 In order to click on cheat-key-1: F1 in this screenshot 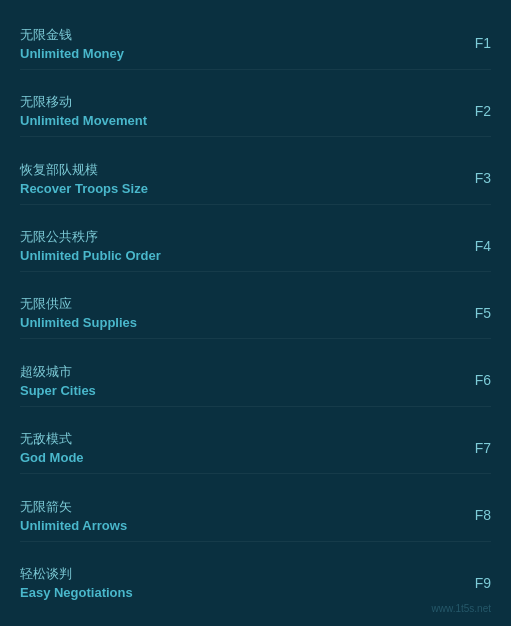, I will do `click(476, 43)`.